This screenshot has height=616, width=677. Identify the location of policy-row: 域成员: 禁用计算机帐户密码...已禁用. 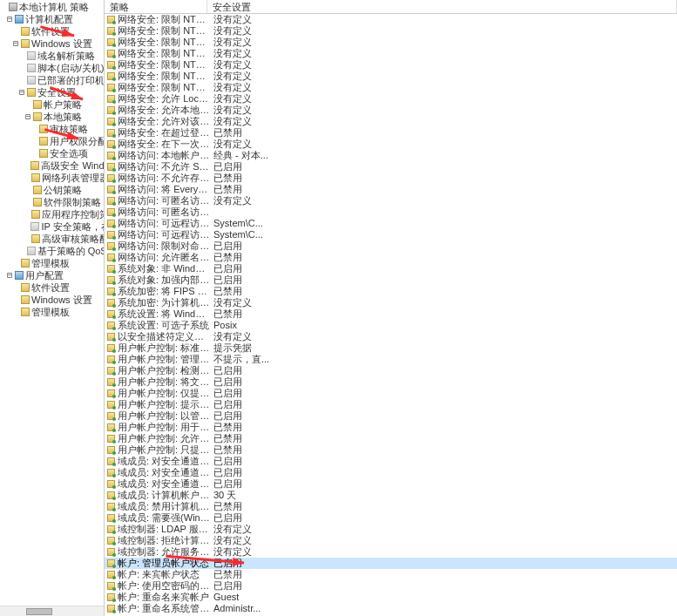
(390, 507).